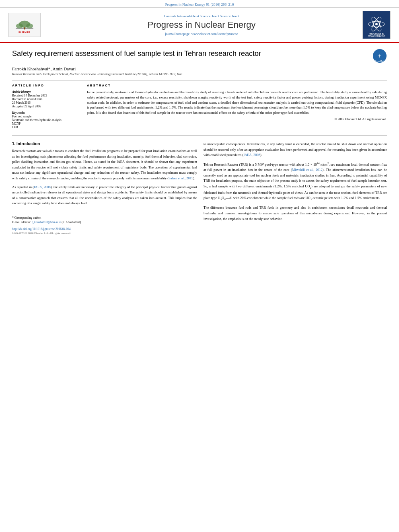 This screenshot has width=399, height=532. Describe the element at coordinates (380, 56) in the screenshot. I see `crossmark-logo: + CrossMark` at that location.